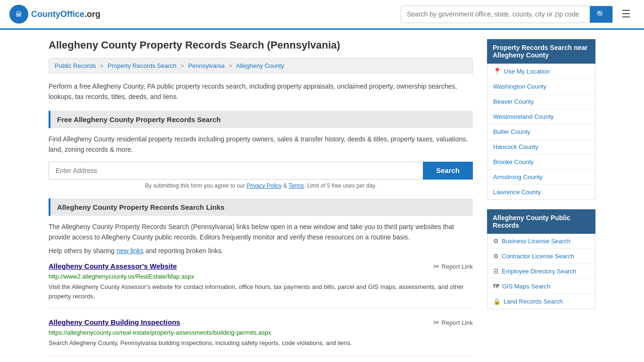 Image resolution: width=644 pixels, height=362 pixels. Describe the element at coordinates (496, 256) in the screenshot. I see `contractor-license-icon: ⚙` at that location.